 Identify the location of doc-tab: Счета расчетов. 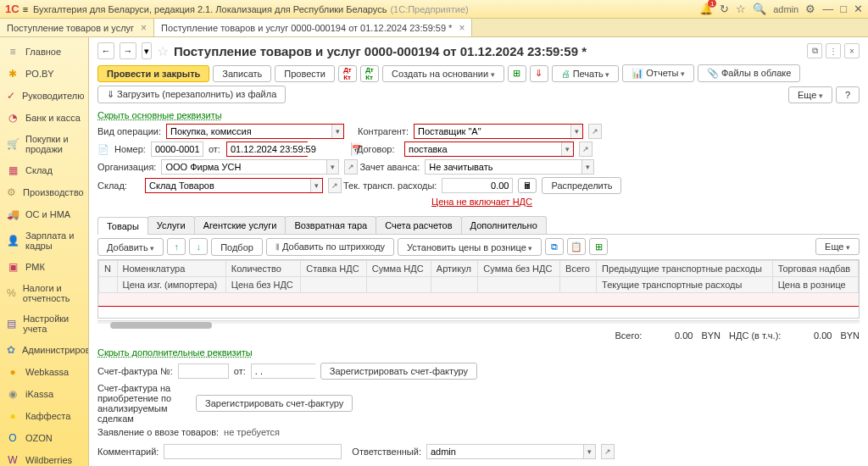
(419, 225).